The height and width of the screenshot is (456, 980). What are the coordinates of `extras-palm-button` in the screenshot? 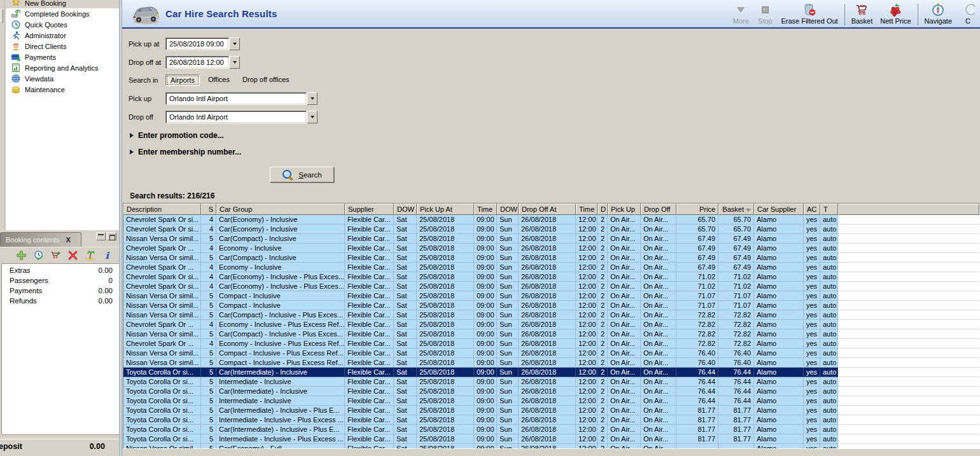 It's located at (90, 256).